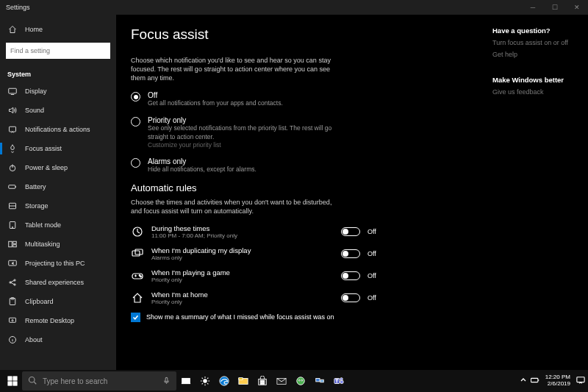  Describe the element at coordinates (241, 165) in the screenshot. I see `radio-alarms: Alarms only Hide all notifications, exce…` at that location.